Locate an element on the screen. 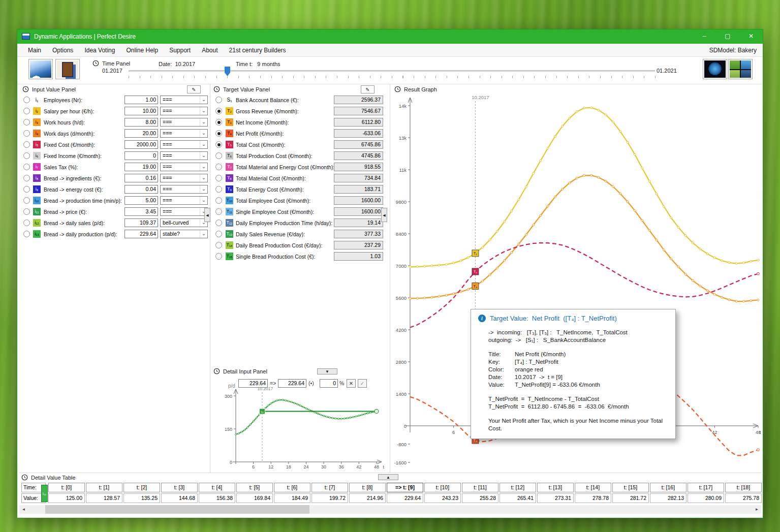 This screenshot has width=780, height=532. radio-i₁₃ is located at coordinates (26, 234).